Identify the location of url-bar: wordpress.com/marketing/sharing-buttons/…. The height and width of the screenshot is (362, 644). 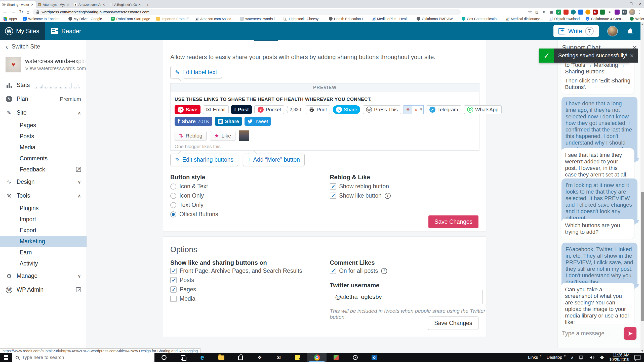
(247, 12).